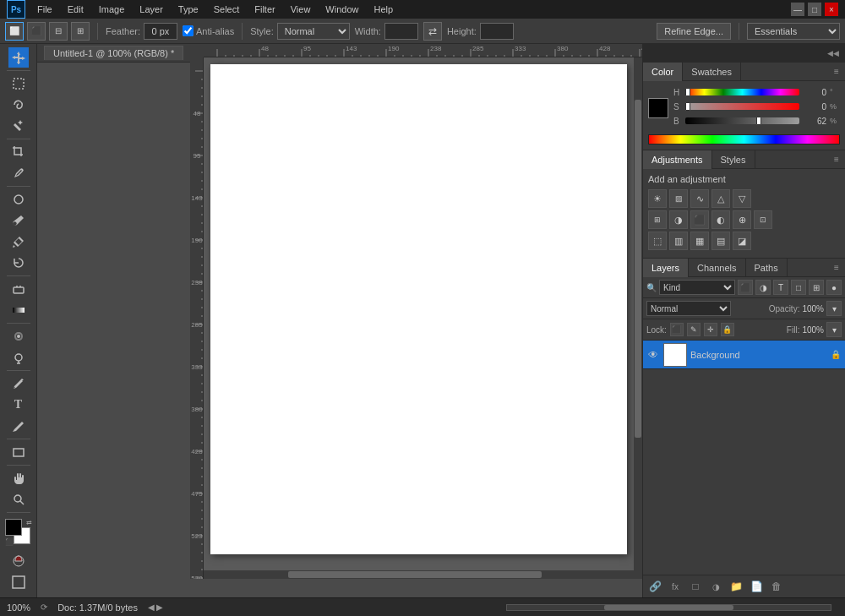 This screenshot has width=845, height=616. Describe the element at coordinates (742, 92) in the screenshot. I see `hue-track` at that location.